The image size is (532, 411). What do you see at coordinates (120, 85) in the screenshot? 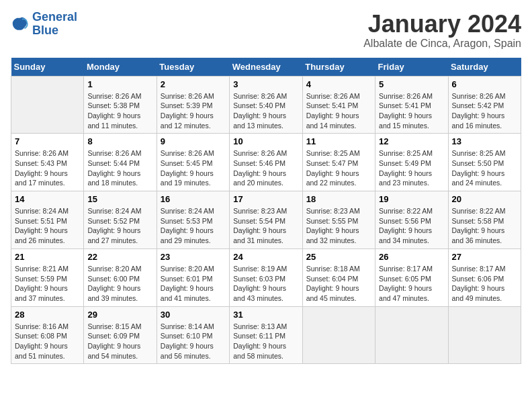
I see `day-number: 1` at bounding box center [120, 85].